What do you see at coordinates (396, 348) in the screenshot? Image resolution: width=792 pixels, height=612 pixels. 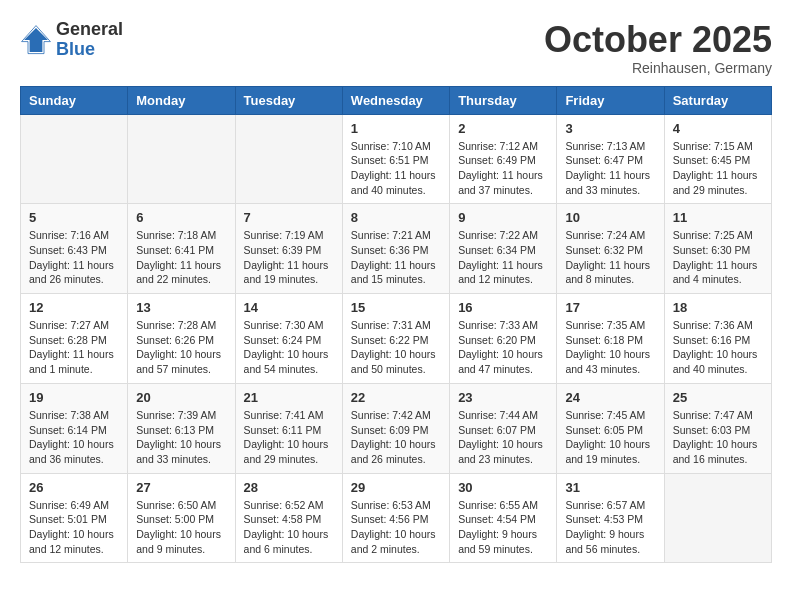 I see `day-info: Sunrise: 7:31 AM Sunset: 6:22 PM Dayligh…` at bounding box center [396, 348].